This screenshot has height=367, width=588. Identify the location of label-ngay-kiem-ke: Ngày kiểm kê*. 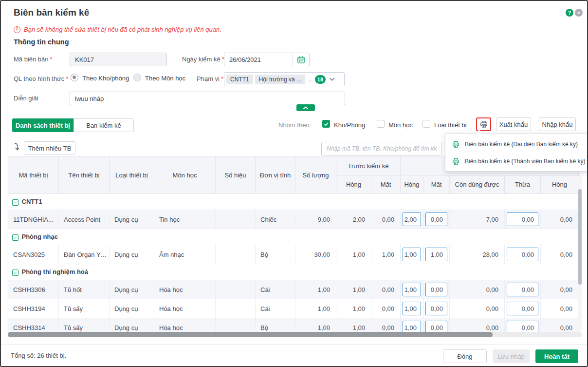
(203, 59).